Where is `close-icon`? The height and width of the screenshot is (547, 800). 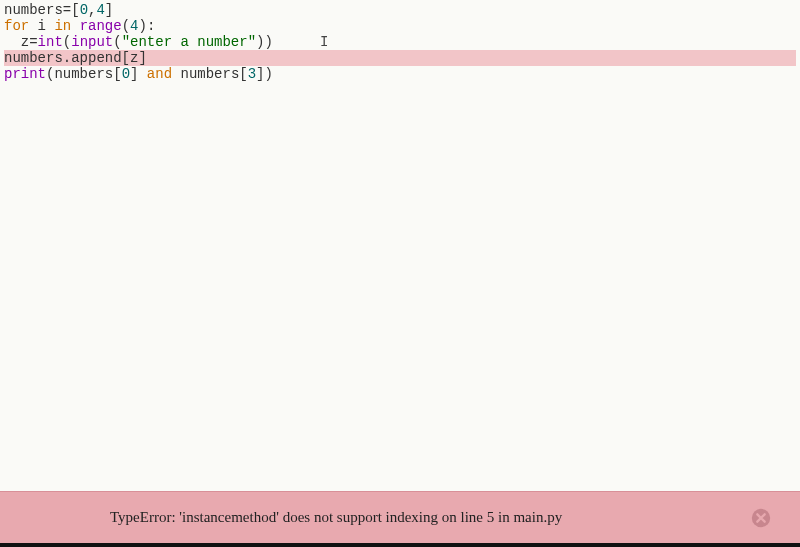 close-icon is located at coordinates (761, 518).